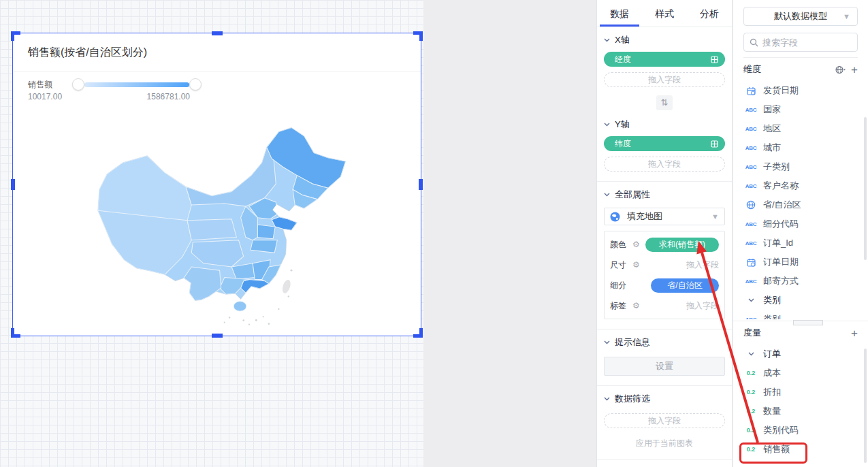  I want to click on measure-group-order: 订单, so click(806, 354).